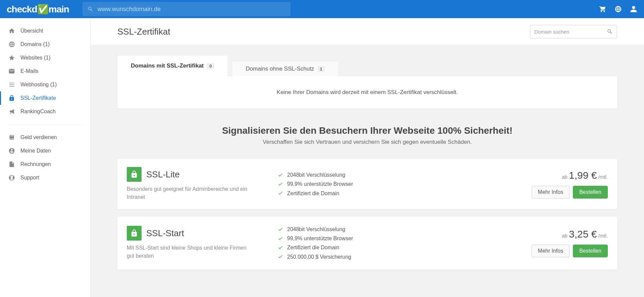 Image resolution: width=644 pixels, height=297 pixels. What do you see at coordinates (12, 44) in the screenshot?
I see `globe-icon` at bounding box center [12, 44].